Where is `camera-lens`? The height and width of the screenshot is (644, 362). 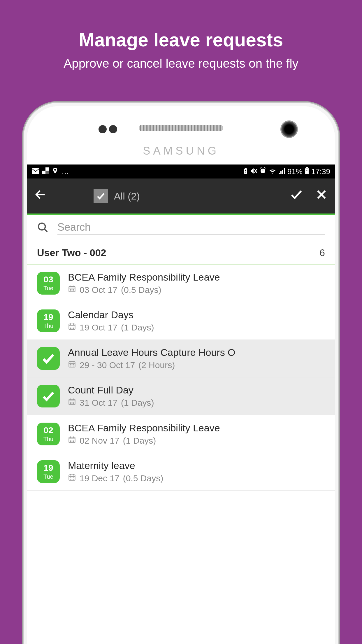
camera-lens is located at coordinates (289, 129).